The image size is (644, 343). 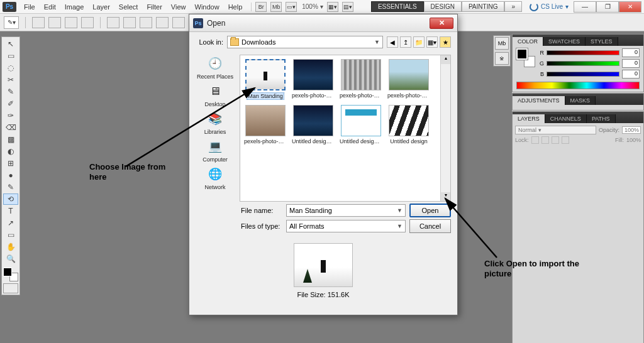 I want to click on window-minimize-button: —, so click(x=585, y=7).